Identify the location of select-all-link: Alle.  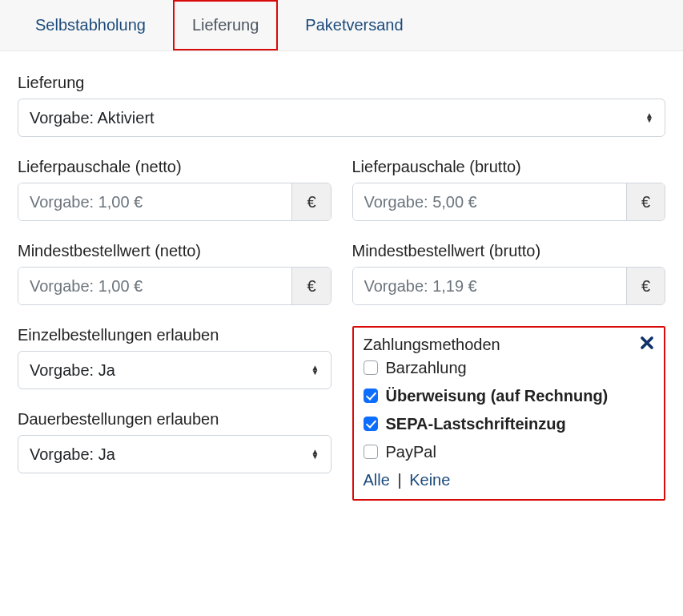
(376, 480).